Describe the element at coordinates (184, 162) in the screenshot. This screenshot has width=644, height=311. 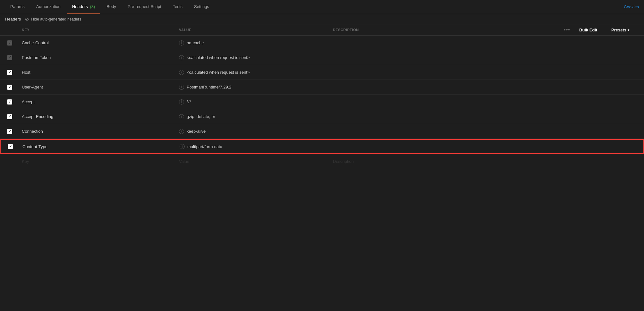
I see `row-value: Value` at that location.